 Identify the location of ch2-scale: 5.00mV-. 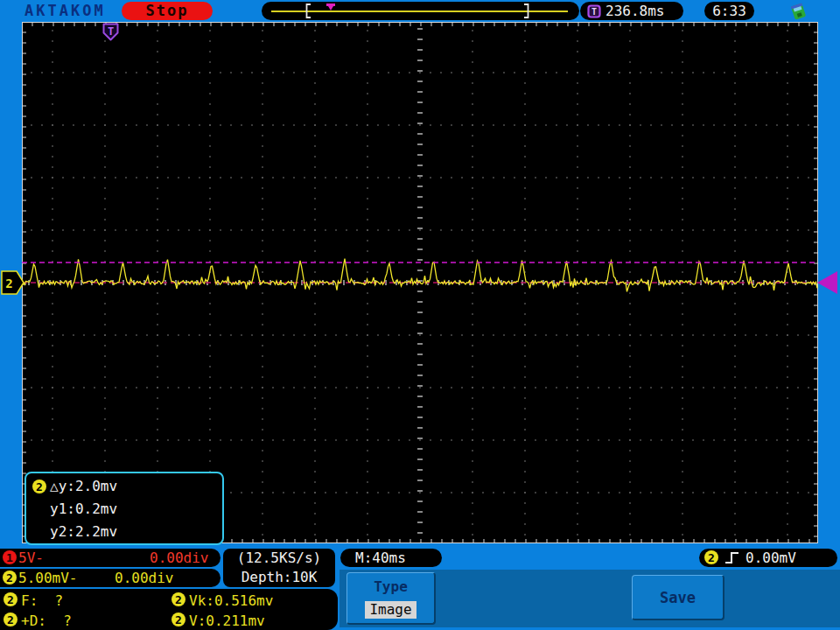
(47, 578).